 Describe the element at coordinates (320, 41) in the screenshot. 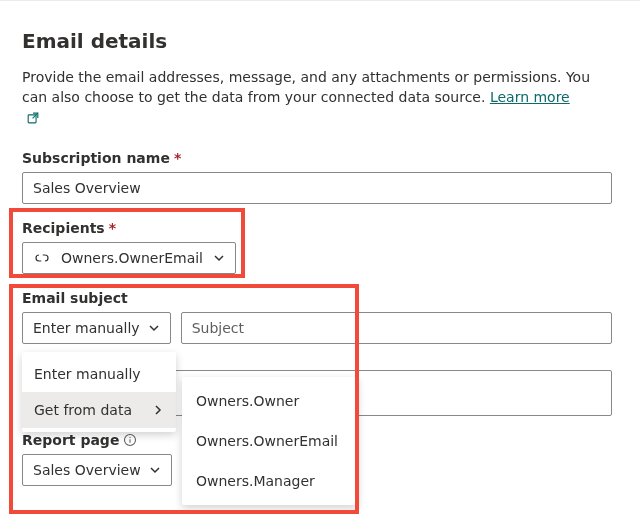

I see `page-title: Email details` at that location.